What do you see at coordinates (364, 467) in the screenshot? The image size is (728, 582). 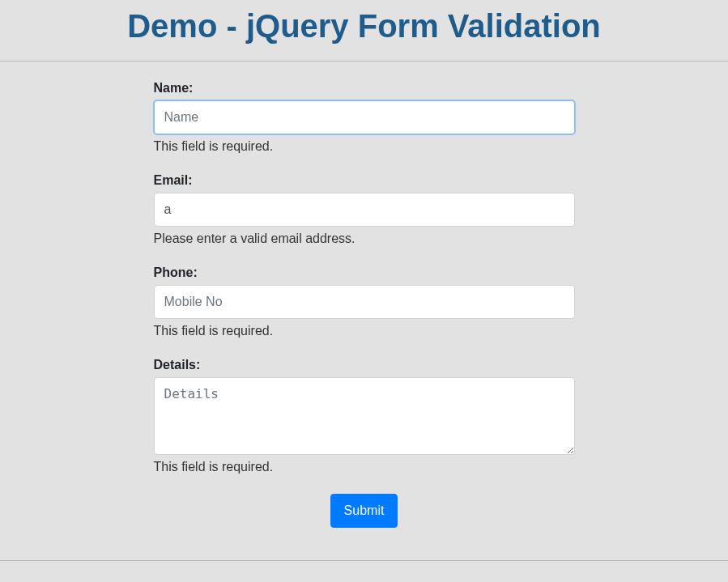 I see `details-error: This field is required.` at bounding box center [364, 467].